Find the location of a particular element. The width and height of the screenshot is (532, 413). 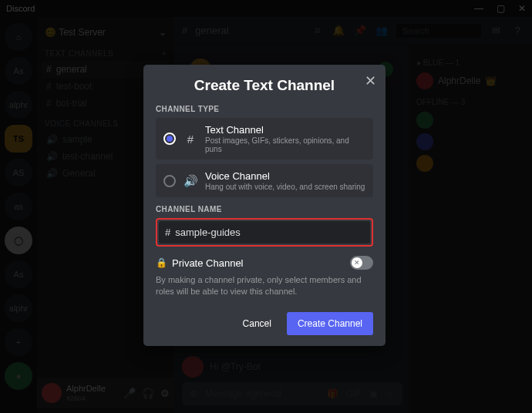

option-title: Text Channel is located at coordinates (285, 129).